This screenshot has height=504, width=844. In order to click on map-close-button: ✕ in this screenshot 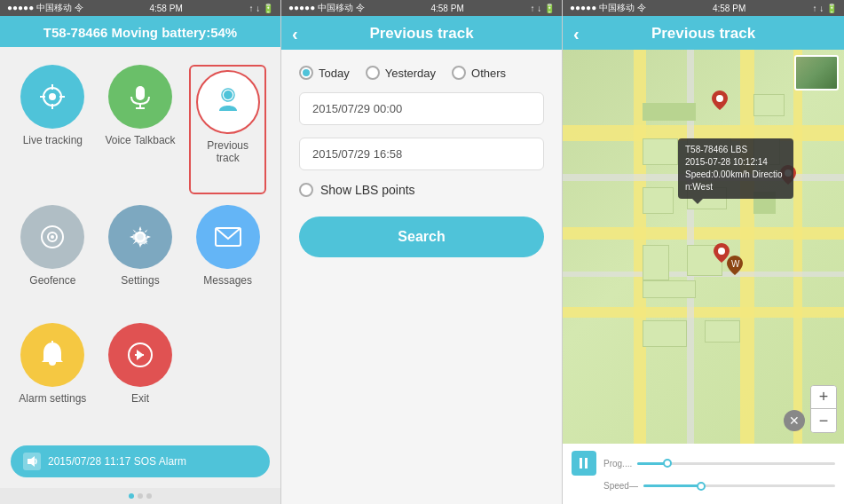, I will do `click(794, 421)`.